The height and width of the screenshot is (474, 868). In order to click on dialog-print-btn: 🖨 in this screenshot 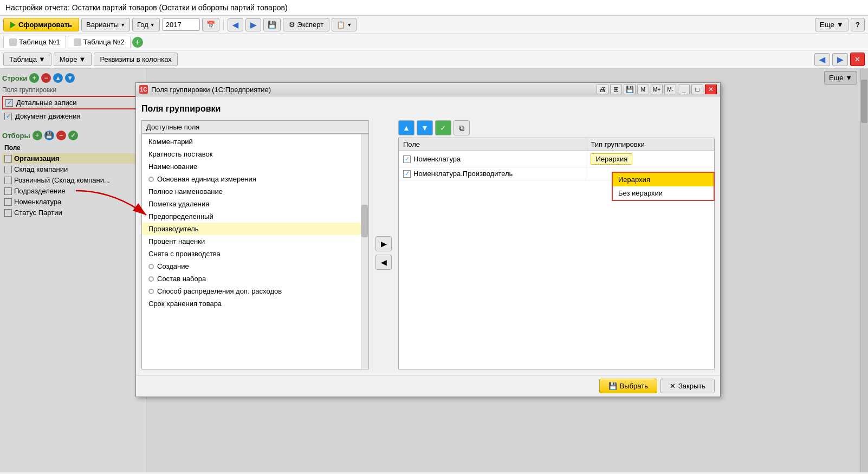, I will do `click(603, 89)`.